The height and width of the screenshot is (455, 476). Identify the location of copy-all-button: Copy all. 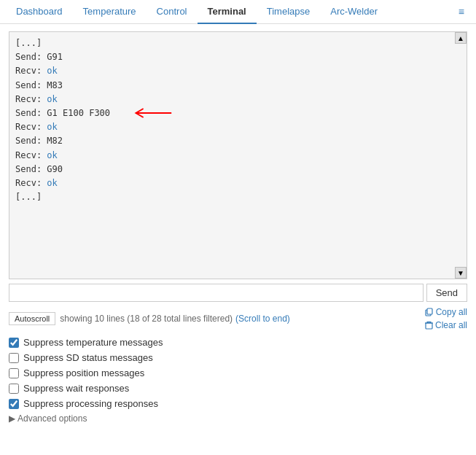
(446, 312).